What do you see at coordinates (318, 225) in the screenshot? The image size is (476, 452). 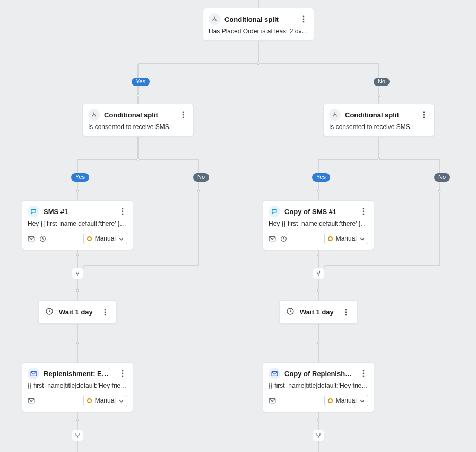 I see `node-sms-right: Copy of SMS #1 Hey {{ first_name|default…` at bounding box center [318, 225].